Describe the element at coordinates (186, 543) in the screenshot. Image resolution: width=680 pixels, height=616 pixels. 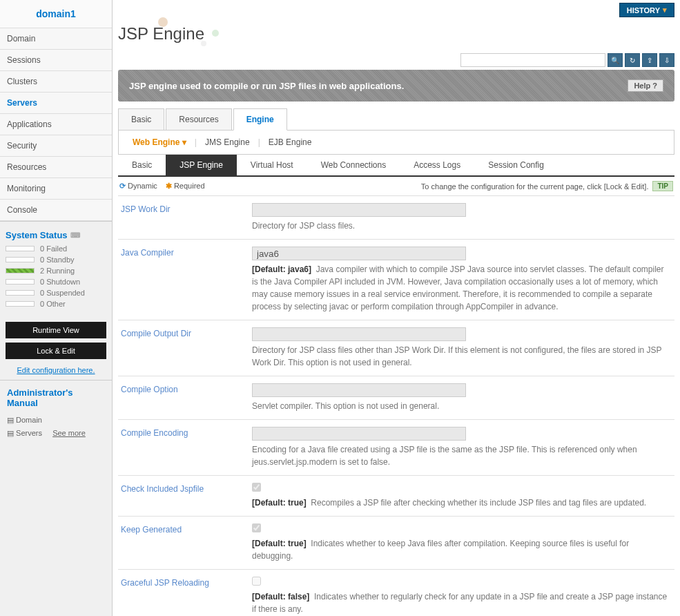
I see `form-label: Keep Generated` at that location.